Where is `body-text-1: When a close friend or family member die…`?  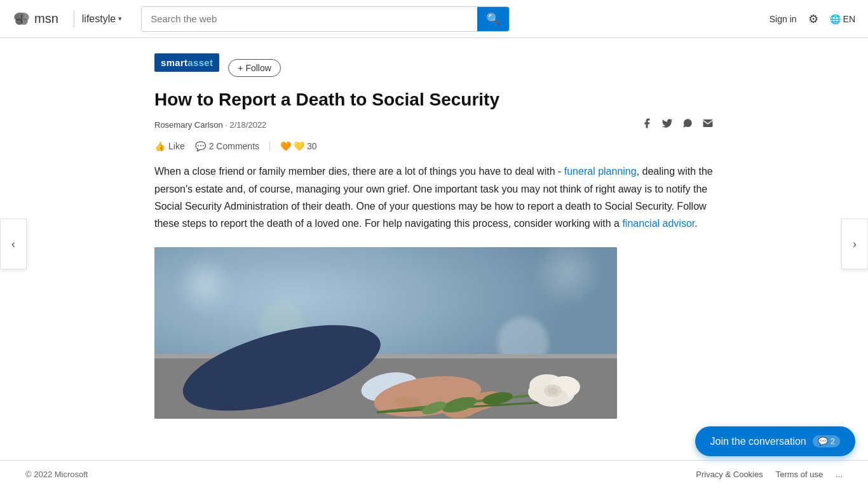 body-text-1: When a close friend or family member die… is located at coordinates (360, 172).